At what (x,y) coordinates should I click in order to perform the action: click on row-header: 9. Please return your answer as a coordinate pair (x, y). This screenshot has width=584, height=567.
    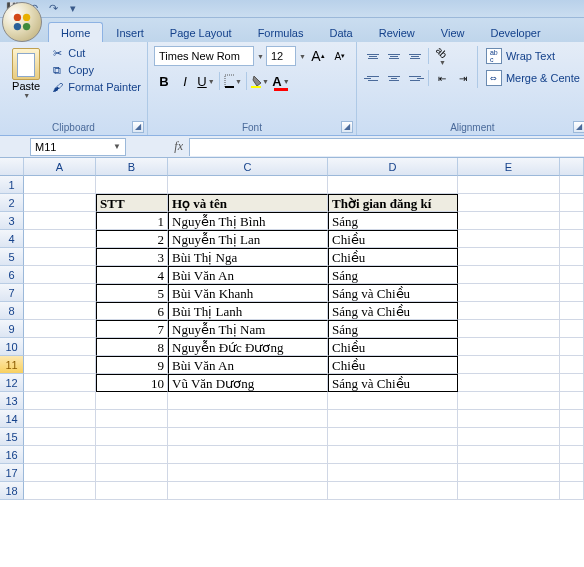
    Looking at the image, I should click on (12, 329).